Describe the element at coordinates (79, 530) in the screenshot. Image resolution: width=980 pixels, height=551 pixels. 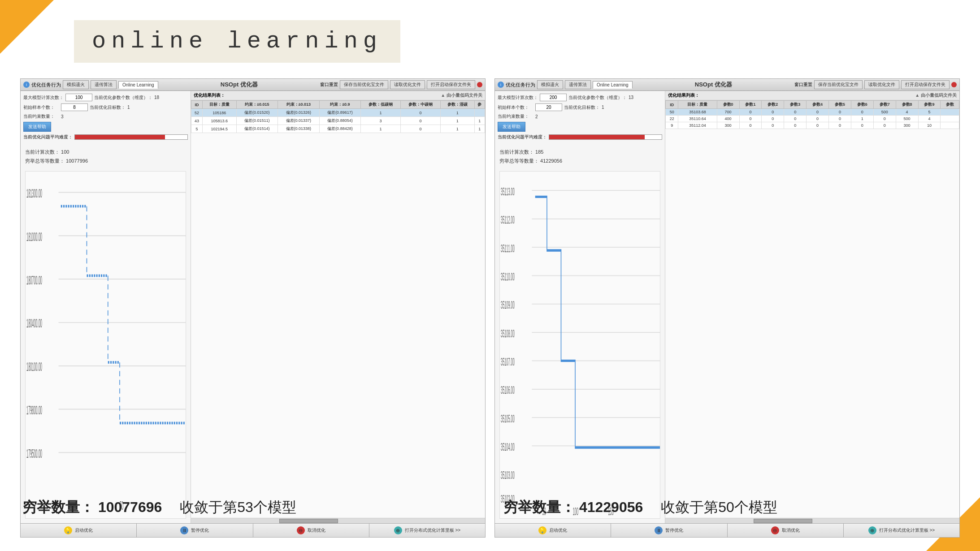
I see `panel-1-btn-start: 💡 启动优化` at that location.